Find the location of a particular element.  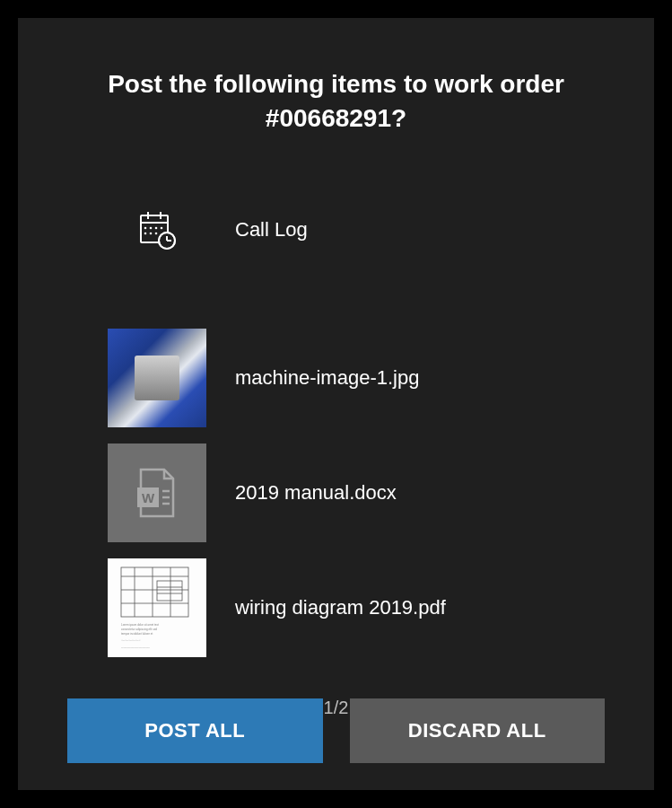

item-label: Call Log is located at coordinates (271, 230).